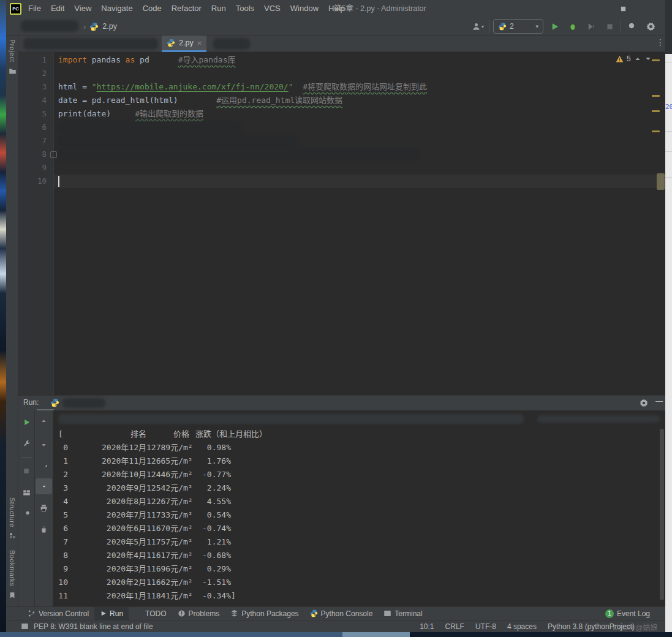 Image resolution: width=672 pixels, height=637 pixels. I want to click on menu-run: Run, so click(219, 9).